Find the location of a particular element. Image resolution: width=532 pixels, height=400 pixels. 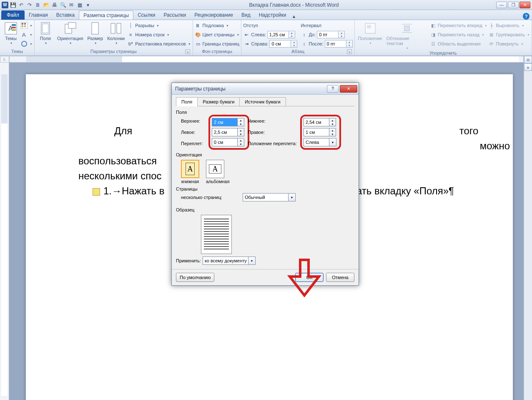

preview-section-label: Образец is located at coordinates (265, 210).